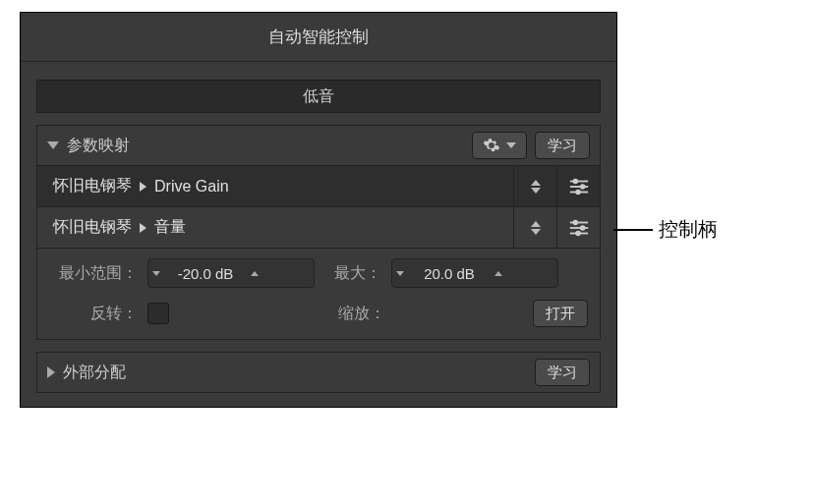 The image size is (813, 504). What do you see at coordinates (319, 206) in the screenshot?
I see `mapping-list: 怀旧电钢琴 Drive Gain` at bounding box center [319, 206].